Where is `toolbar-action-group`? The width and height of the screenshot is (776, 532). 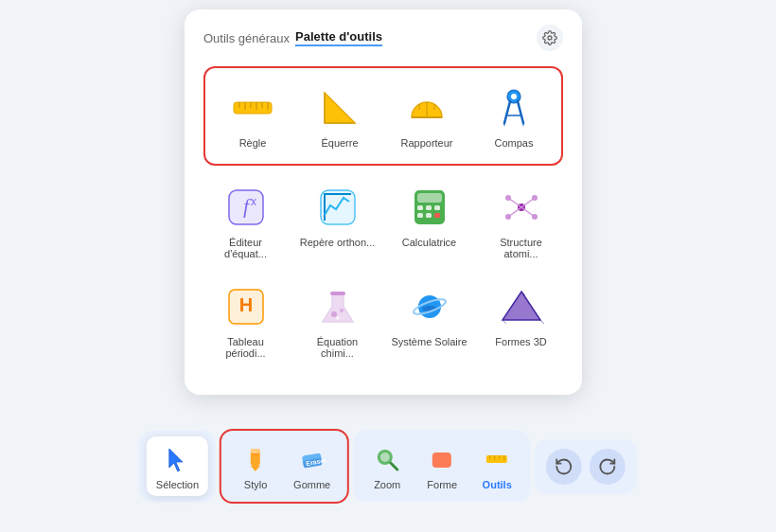 toolbar-action-group is located at coordinates (586, 467).